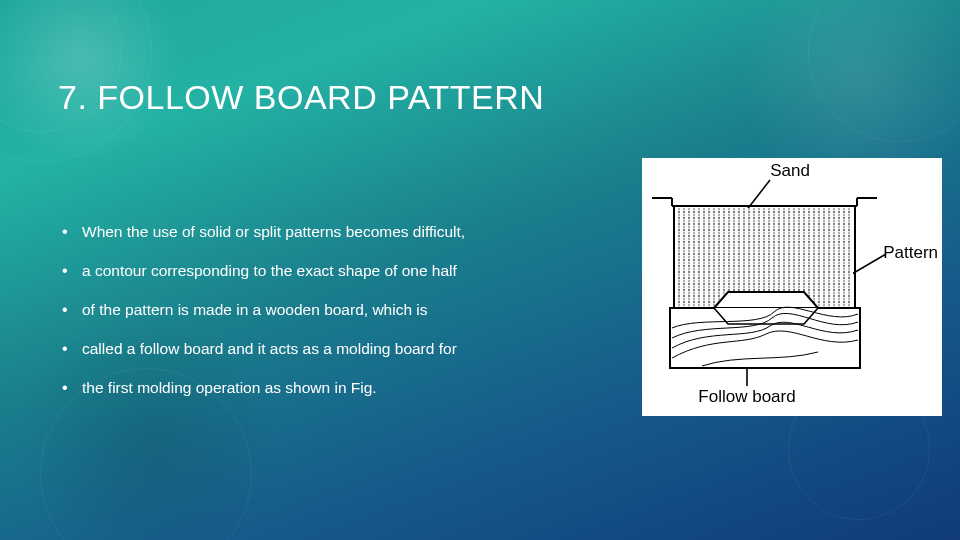 Image resolution: width=960 pixels, height=540 pixels. What do you see at coordinates (790, 170) in the screenshot?
I see `figure-label-sand: Sand` at bounding box center [790, 170].